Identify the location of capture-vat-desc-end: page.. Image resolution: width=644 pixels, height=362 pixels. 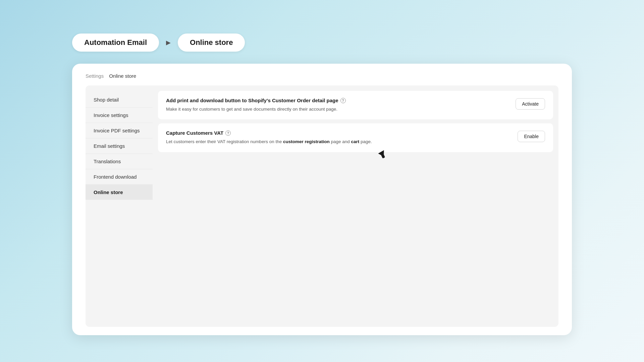
(366, 141).